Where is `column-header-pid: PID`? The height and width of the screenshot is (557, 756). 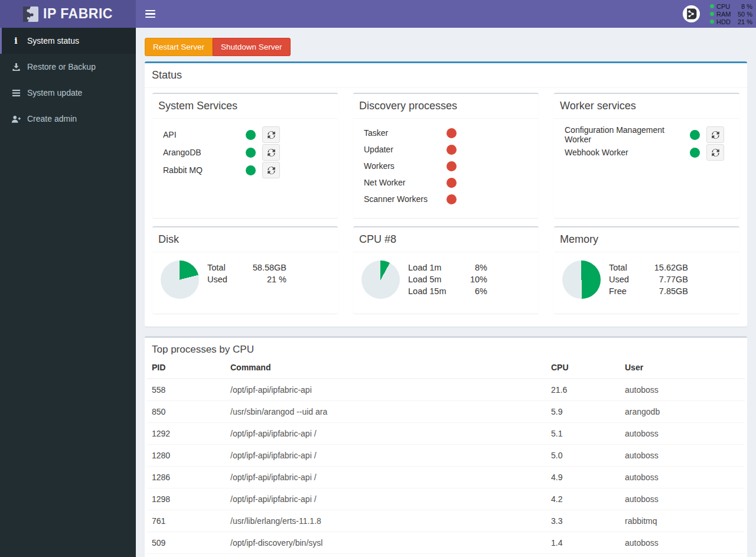 column-header-pid: PID is located at coordinates (187, 367).